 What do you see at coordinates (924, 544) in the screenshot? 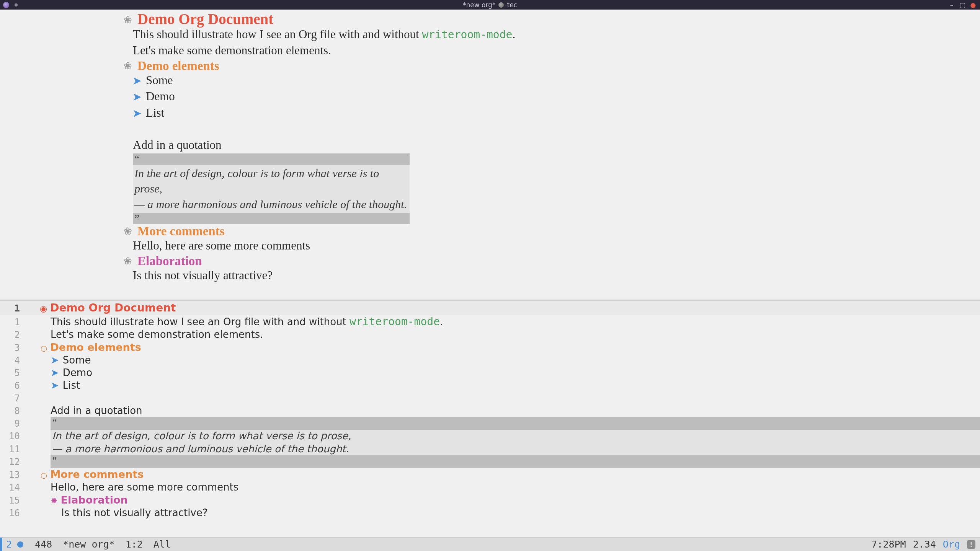
I see `modeline-load: 2.34` at bounding box center [924, 544].